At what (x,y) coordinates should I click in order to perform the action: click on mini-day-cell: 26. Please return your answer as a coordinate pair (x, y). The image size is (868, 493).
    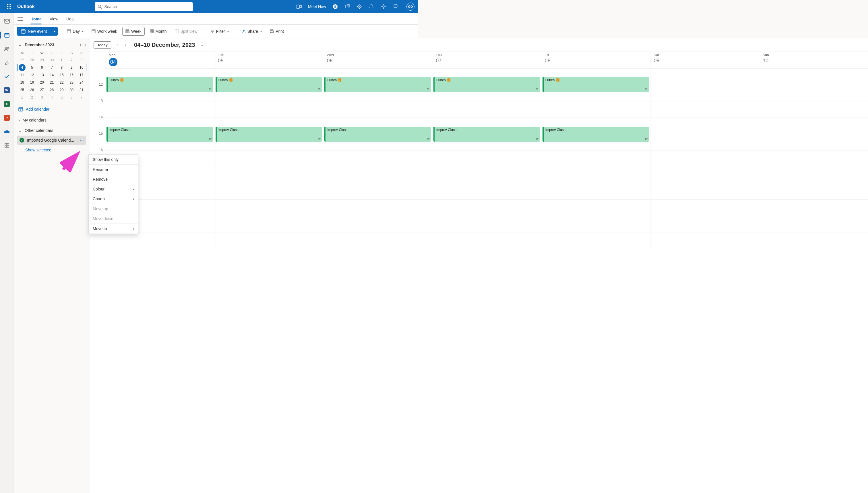
    Looking at the image, I should click on (32, 90).